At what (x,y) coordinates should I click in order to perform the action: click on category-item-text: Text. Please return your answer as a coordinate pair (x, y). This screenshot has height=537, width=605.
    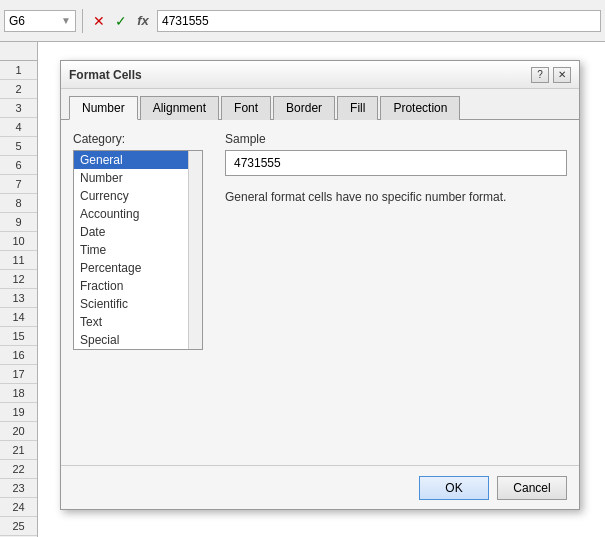
    Looking at the image, I should click on (138, 322).